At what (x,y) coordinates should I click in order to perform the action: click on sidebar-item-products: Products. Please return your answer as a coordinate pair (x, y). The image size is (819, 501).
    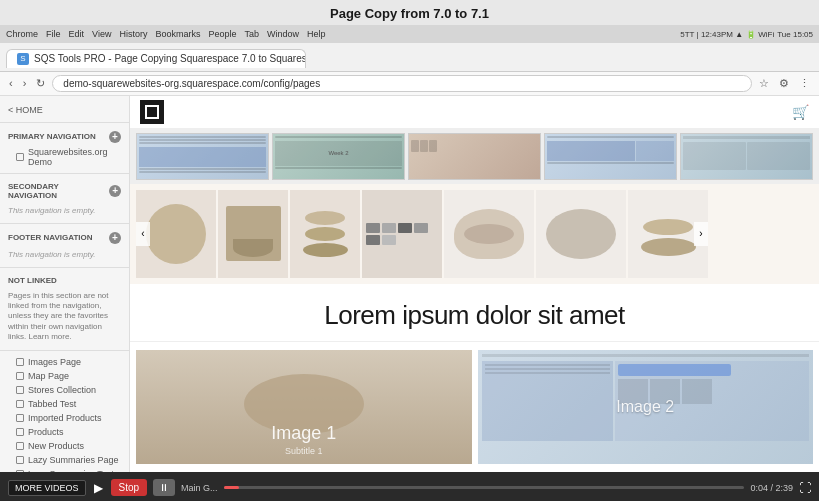
    Looking at the image, I should click on (64, 432).